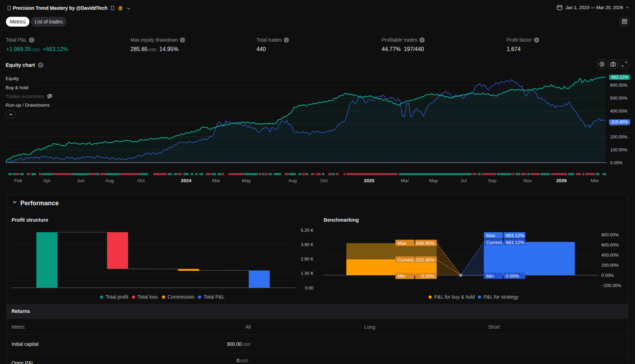  Describe the element at coordinates (610, 245) in the screenshot. I see `svg-text: 600.00%` at that location.